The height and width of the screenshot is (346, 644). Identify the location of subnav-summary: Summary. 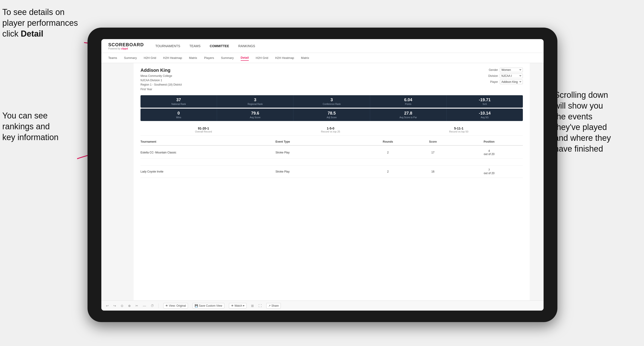
(130, 58).